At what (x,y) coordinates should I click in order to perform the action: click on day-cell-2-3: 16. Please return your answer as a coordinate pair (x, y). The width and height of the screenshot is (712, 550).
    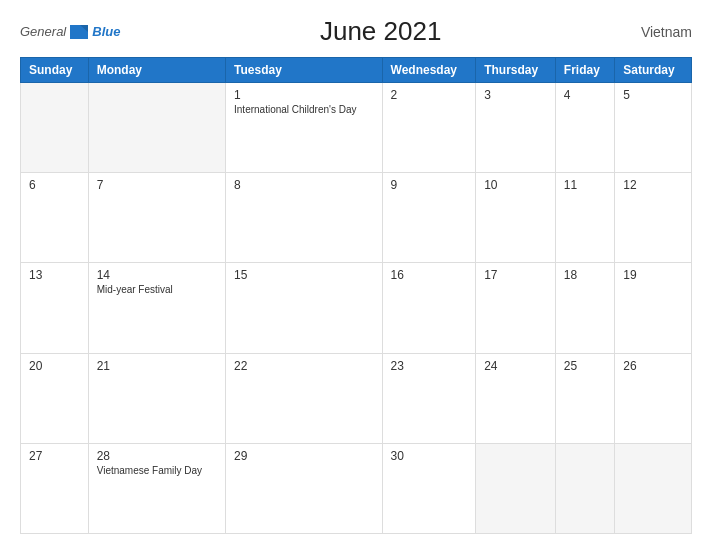
    Looking at the image, I should click on (429, 308).